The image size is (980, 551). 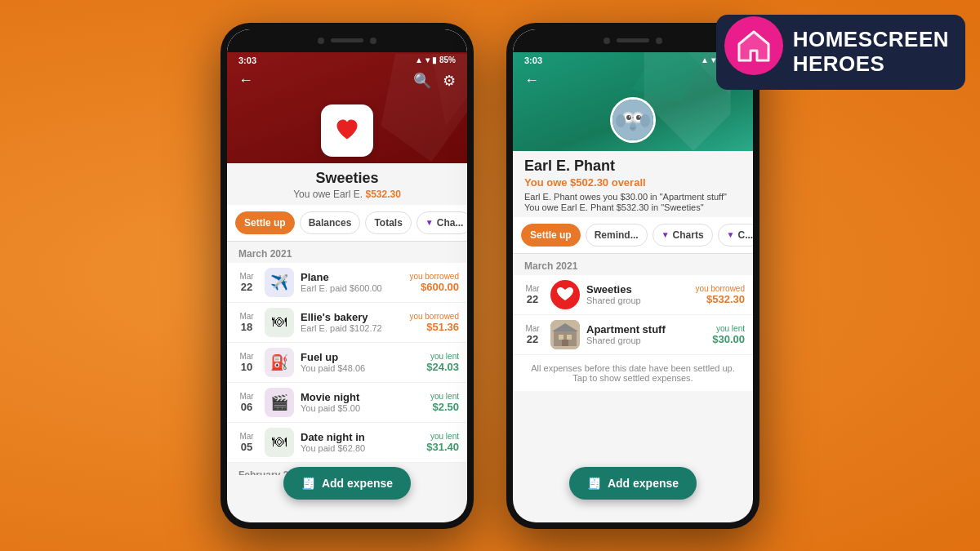 What do you see at coordinates (351, 282) in the screenshot?
I see `expense-info-plane: Plane Earl E. paid $600.00` at bounding box center [351, 282].